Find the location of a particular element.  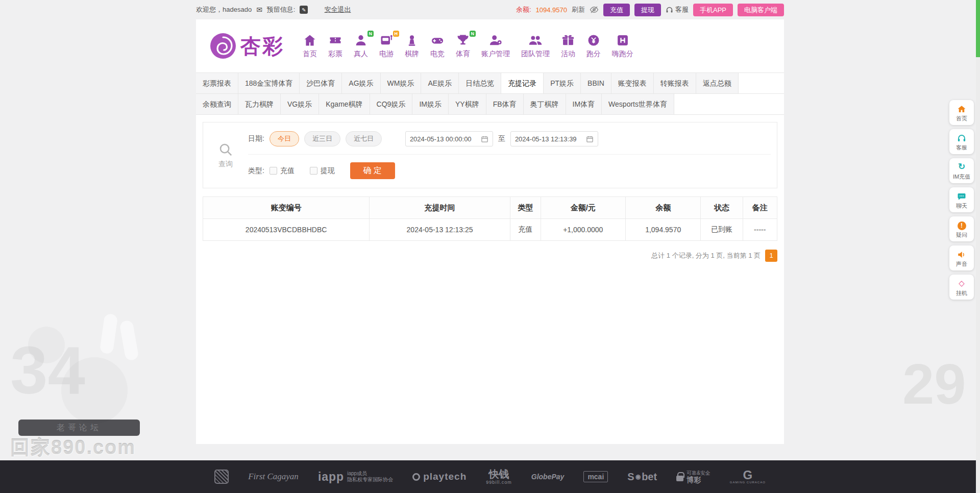

tab-rebate-total: 返点总额 is located at coordinates (718, 83).